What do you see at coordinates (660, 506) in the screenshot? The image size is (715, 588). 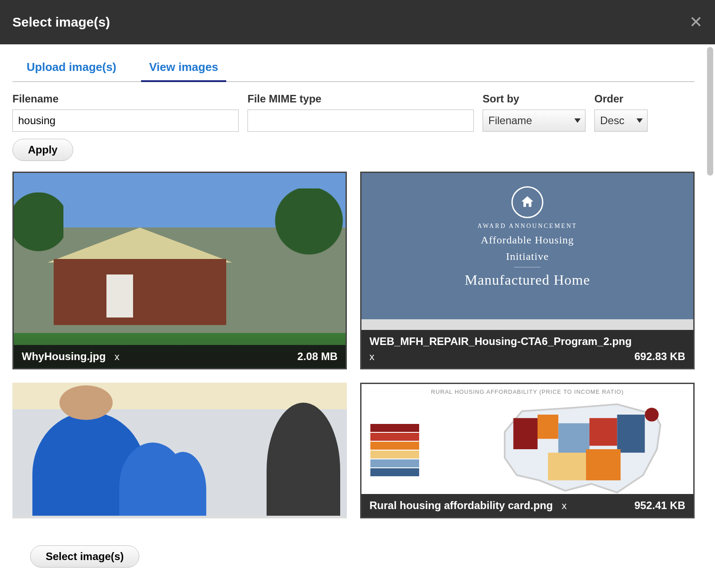 I see `image-filesize: 952.41 KB` at bounding box center [660, 506].